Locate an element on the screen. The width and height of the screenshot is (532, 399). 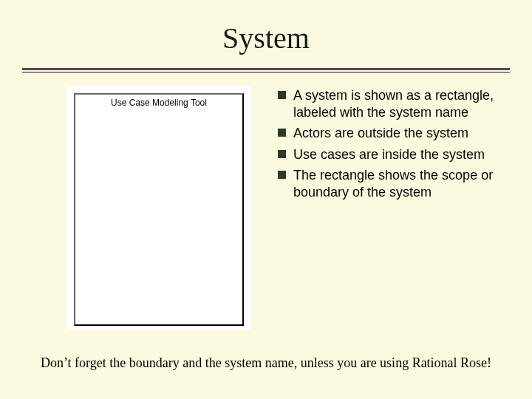
footnote-text: Don’t forget the boundary and the system… is located at coordinates (266, 364).